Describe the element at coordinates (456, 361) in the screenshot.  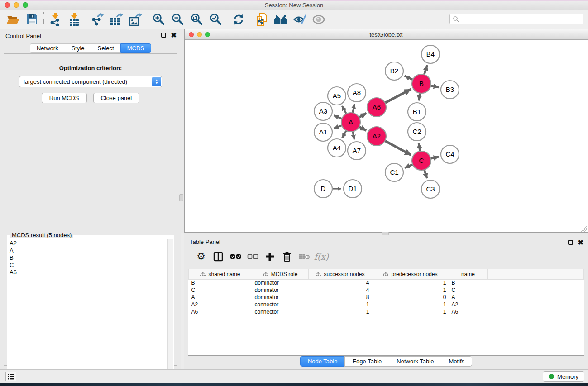
I see `tab-motifs: Motifs` at that location.